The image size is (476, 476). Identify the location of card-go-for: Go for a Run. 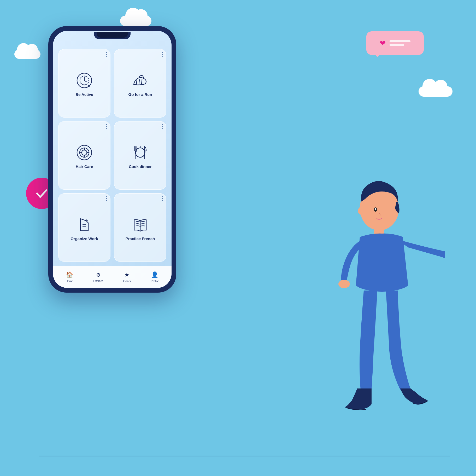
(140, 83).